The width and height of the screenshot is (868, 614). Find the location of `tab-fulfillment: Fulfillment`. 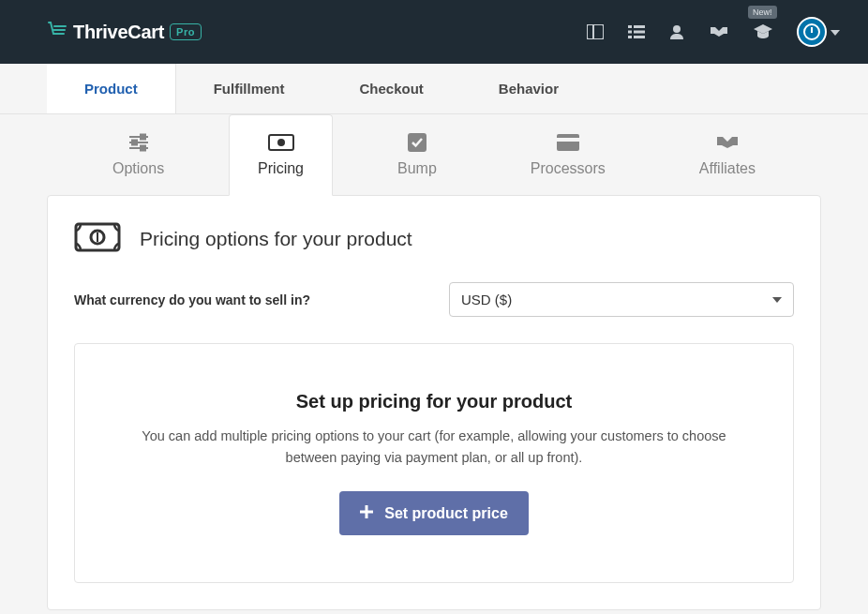

tab-fulfillment: Fulfillment is located at coordinates (249, 88).